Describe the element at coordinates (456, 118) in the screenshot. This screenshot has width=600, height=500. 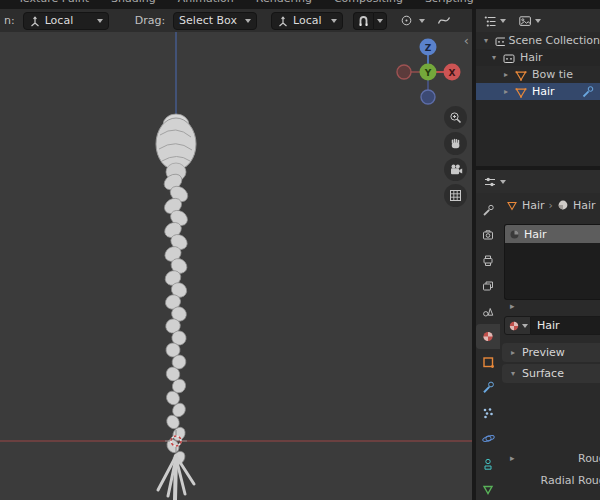
I see `zoom-button` at that location.